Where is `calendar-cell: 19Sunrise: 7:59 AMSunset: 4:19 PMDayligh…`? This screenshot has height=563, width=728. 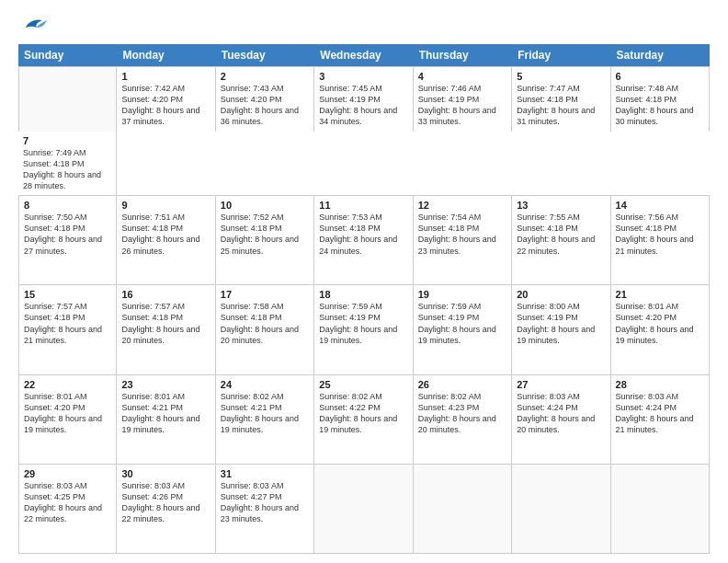 calendar-cell: 19Sunrise: 7:59 AMSunset: 4:19 PMDayligh… is located at coordinates (463, 329).